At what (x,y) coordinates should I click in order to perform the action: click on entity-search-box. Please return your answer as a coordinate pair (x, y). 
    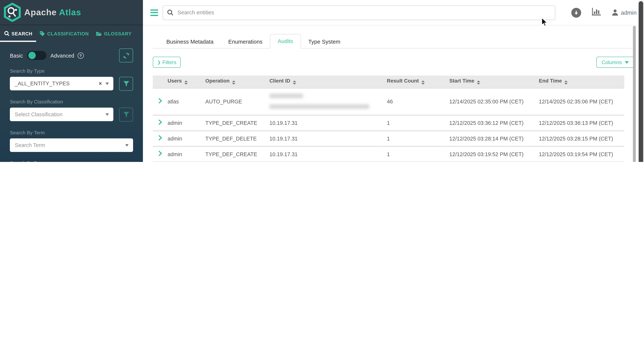
    Looking at the image, I should click on (359, 12).